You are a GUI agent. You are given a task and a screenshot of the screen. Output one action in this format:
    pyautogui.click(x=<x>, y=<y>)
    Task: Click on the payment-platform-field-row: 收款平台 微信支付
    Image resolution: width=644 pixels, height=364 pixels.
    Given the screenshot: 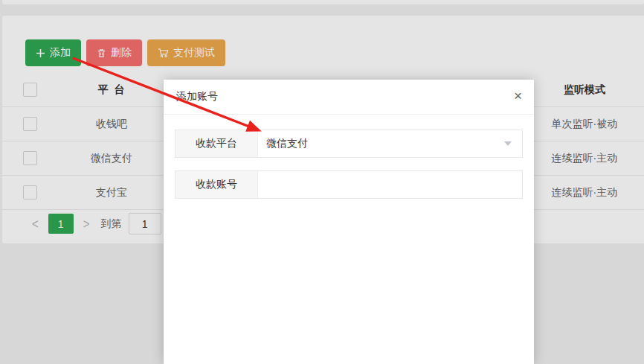 What is the action you would take?
    pyautogui.click(x=349, y=144)
    